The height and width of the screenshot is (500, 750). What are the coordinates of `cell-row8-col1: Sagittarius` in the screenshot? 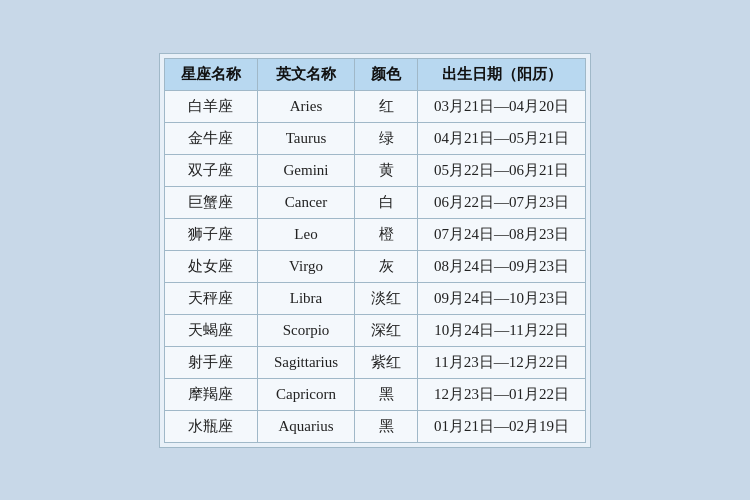 It's located at (306, 362).